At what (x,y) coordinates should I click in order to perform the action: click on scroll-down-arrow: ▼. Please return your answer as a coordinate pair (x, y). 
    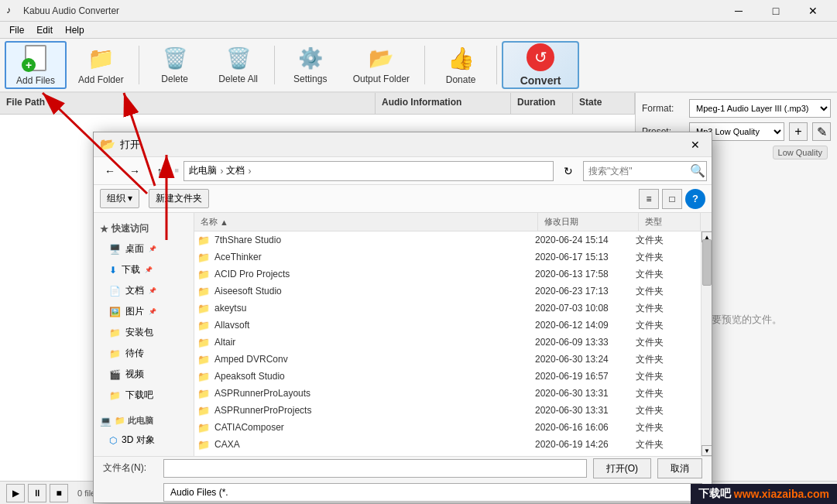
    Looking at the image, I should click on (706, 451).